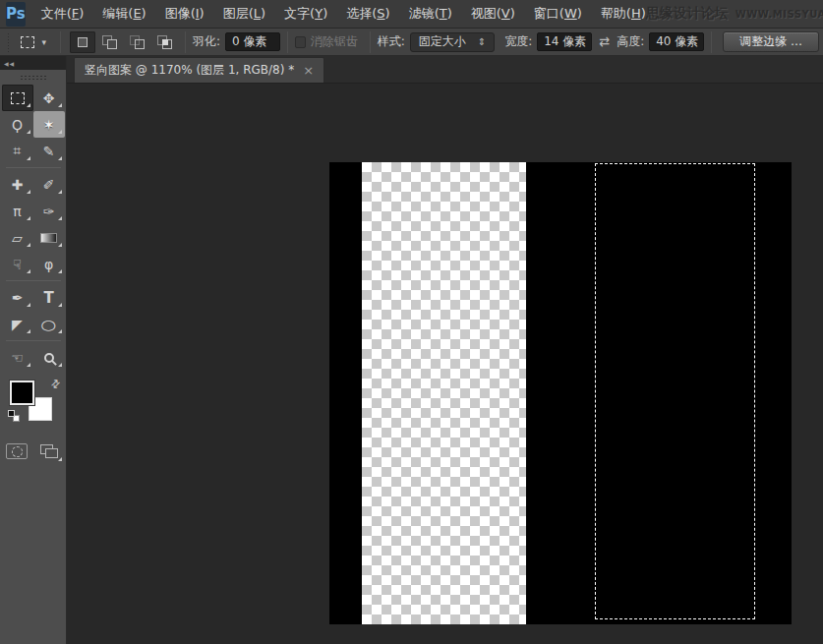  I want to click on menu-s: 选择(S), so click(368, 14).